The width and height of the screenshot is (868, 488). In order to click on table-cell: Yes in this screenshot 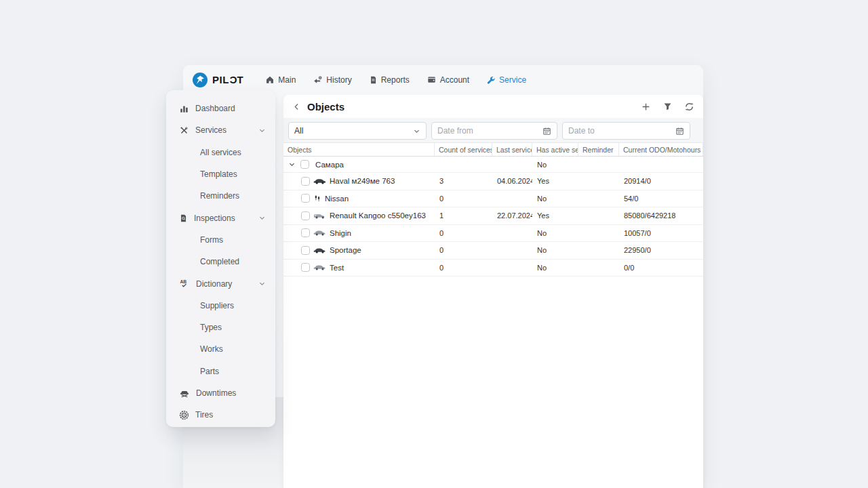, I will do `click(555, 216)`.